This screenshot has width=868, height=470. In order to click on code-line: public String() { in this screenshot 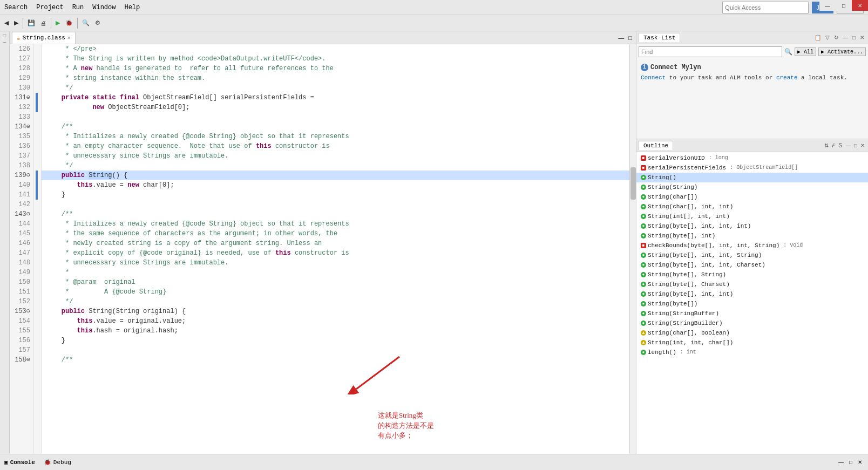, I will do `click(336, 175)`.